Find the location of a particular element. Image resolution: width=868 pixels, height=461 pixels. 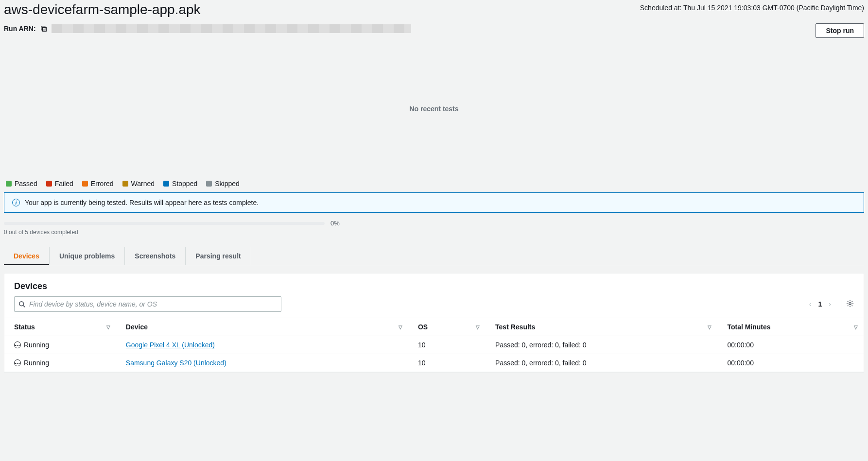

next-page-button: › is located at coordinates (830, 304).